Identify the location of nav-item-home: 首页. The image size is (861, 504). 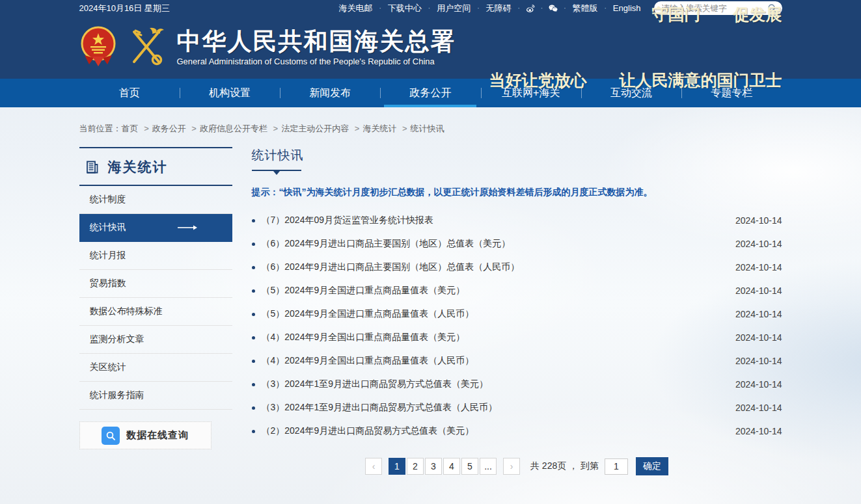
(130, 93).